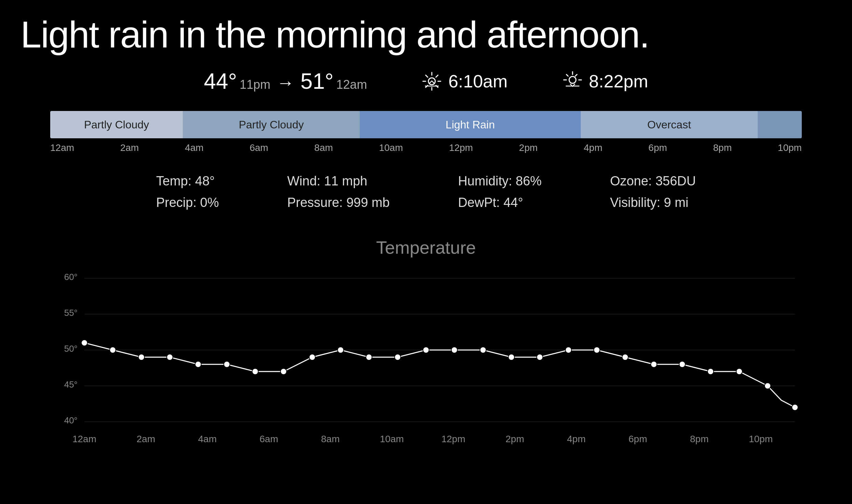 The width and height of the screenshot is (852, 504). Describe the element at coordinates (71, 277) in the screenshot. I see `svg-text: 60°` at that location.